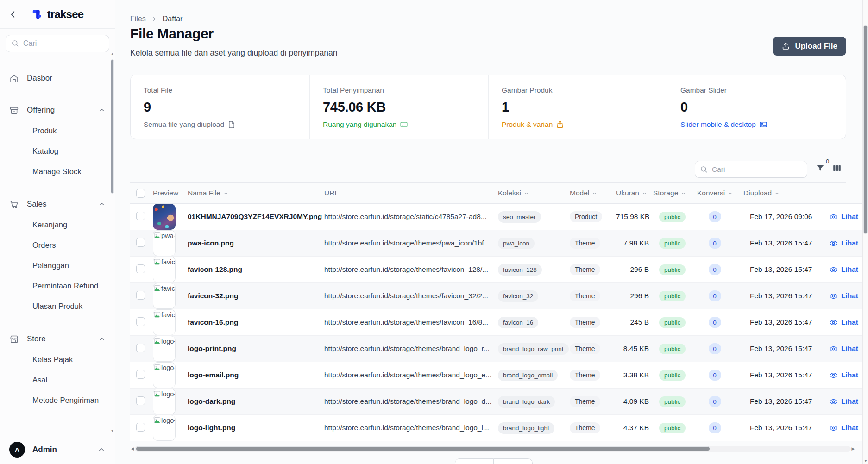 The image size is (868, 464). What do you see at coordinates (256, 296) in the screenshot?
I see `file-name-cell: favicon-32.png` at bounding box center [256, 296].